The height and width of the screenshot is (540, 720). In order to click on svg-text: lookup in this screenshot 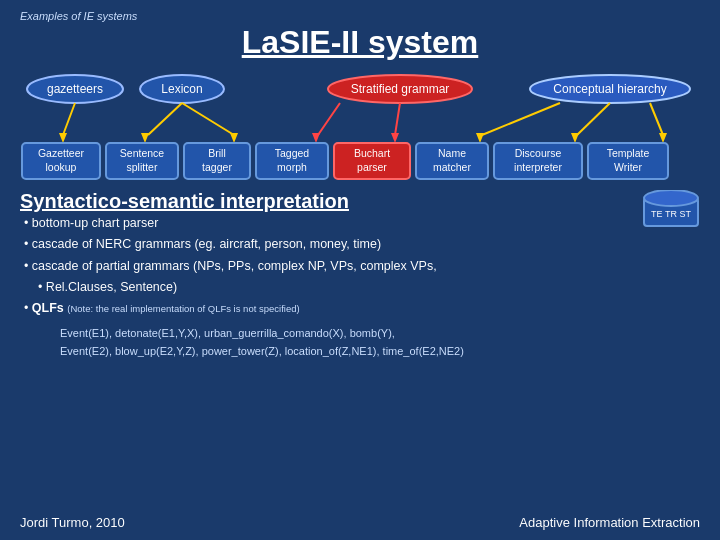, I will do `click(62, 167)`.